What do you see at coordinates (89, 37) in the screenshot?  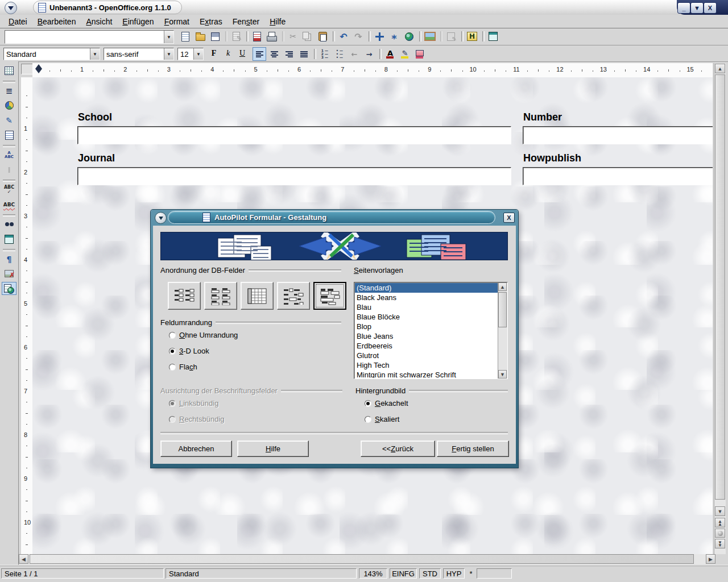 I see `url-combobox: ▼` at bounding box center [89, 37].